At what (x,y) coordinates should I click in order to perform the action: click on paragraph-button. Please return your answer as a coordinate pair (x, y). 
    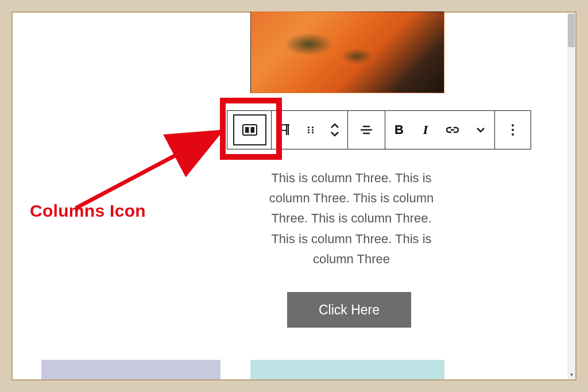
    Looking at the image, I should click on (285, 130).